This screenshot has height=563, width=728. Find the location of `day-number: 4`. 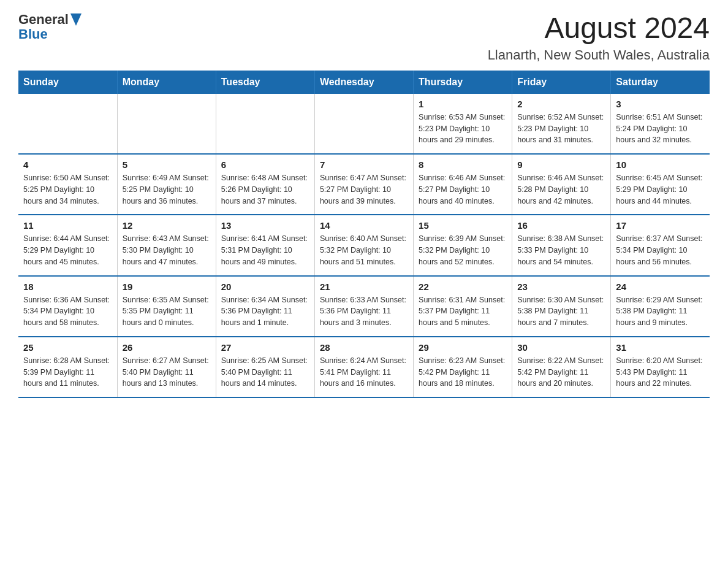

day-number: 4 is located at coordinates (67, 164).